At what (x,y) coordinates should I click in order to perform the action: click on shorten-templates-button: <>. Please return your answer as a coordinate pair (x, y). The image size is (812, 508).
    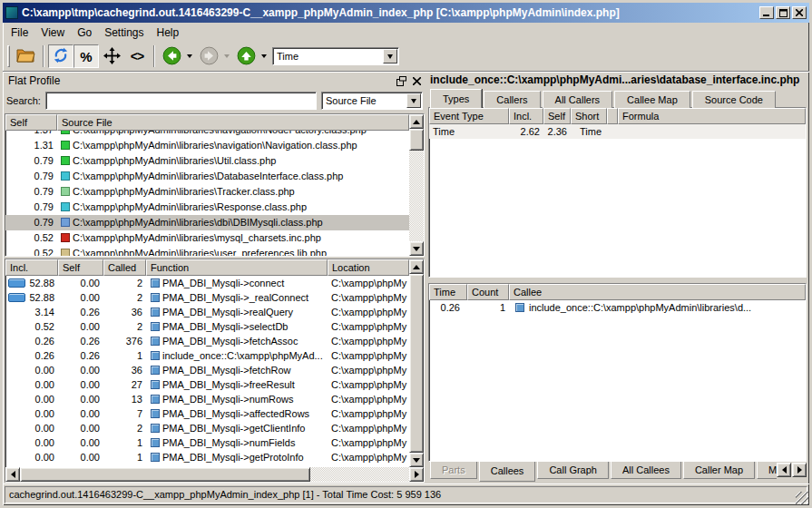
    Looking at the image, I should click on (137, 56).